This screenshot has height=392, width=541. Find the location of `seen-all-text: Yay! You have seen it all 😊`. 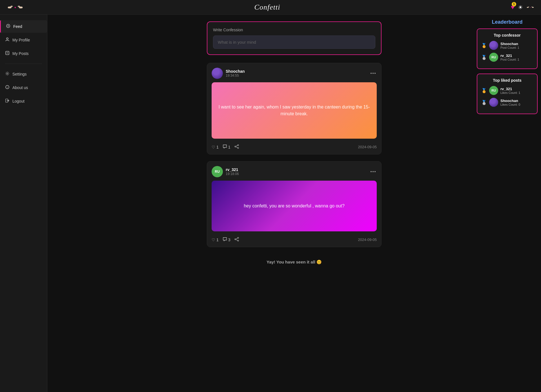

seen-all-text: Yay! You have seen it all 😊 is located at coordinates (294, 262).